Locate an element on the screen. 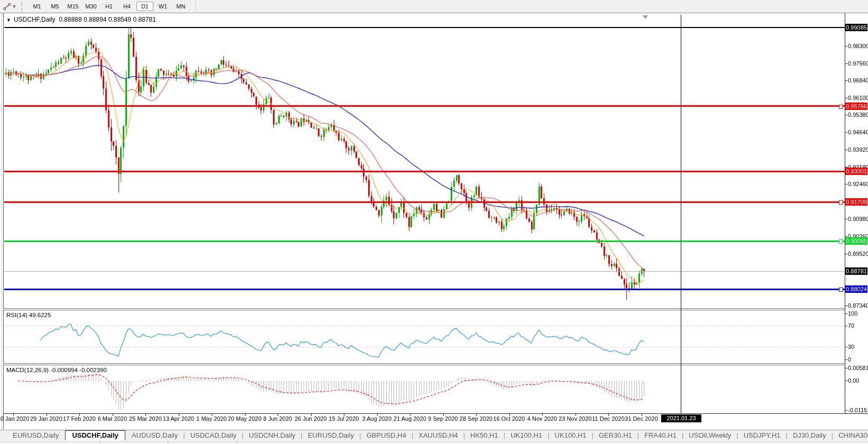  chart-tab-gbpusd-h4: GBPUSD,H4 is located at coordinates (386, 436).